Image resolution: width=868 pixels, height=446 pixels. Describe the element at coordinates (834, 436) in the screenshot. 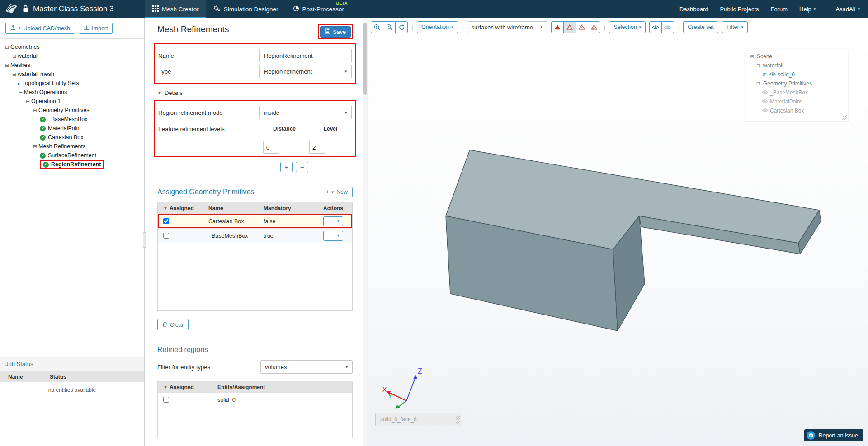

I see `report-issue-button: Report an issue` at that location.